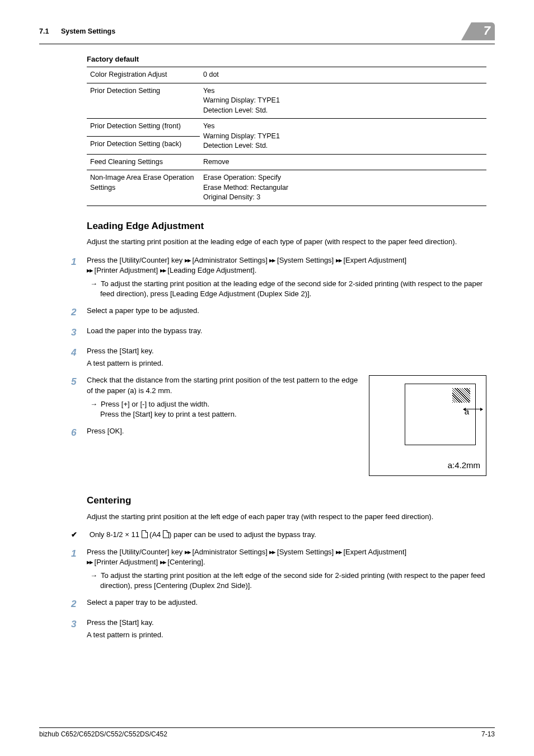 Image resolution: width=534 pixels, height=756 pixels. Describe the element at coordinates (224, 398) in the screenshot. I see `step-body: Check that the distance from the startin…` at that location.